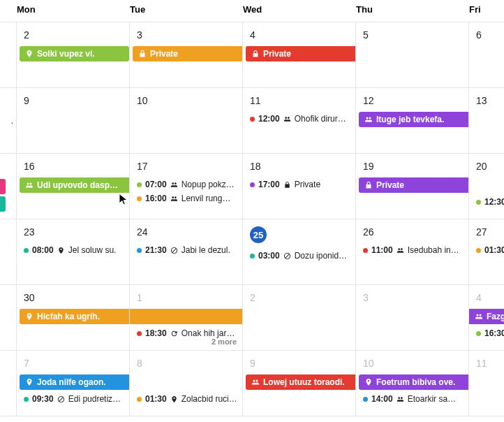 The width and height of the screenshot is (504, 422). I want to click on day-cell: 11, so click(487, 384).